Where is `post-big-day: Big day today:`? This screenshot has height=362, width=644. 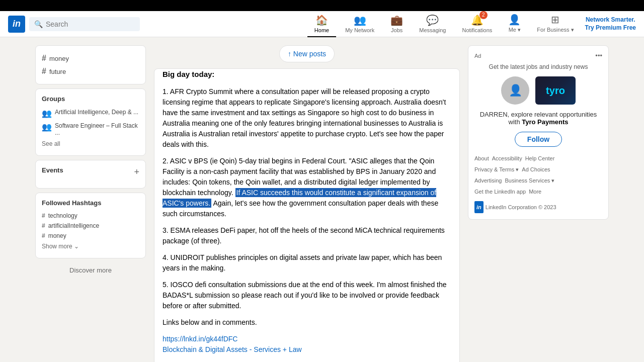 post-big-day: Big day today: is located at coordinates (307, 74).